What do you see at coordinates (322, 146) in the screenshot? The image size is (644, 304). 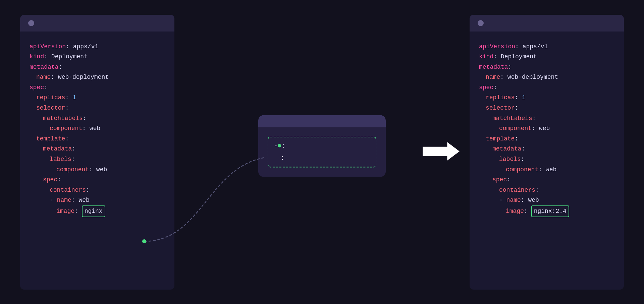 I see `kustomization-panel: -: :` at bounding box center [322, 146].